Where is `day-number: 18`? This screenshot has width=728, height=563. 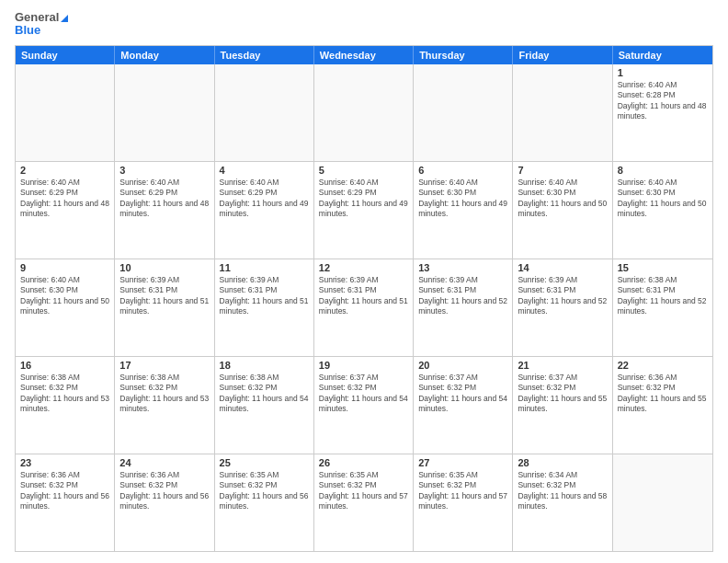
day-number: 18 is located at coordinates (265, 365).